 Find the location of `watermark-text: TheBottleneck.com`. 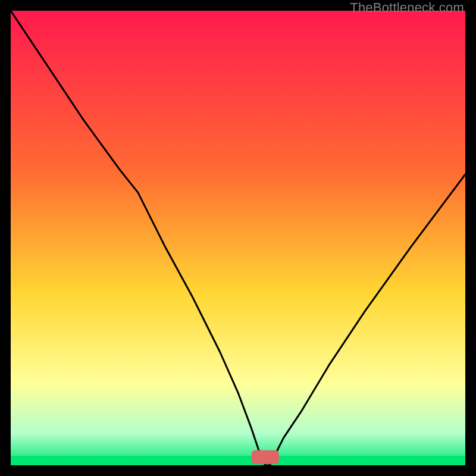

watermark-text: TheBottleneck.com is located at coordinates (407, 8).